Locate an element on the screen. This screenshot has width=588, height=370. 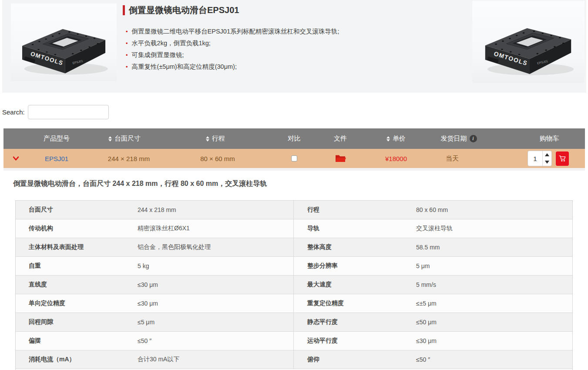
feature-list: •倒置显微镜二维电动平移台EPSJ01系列标配精密滚珠丝杠和交叉滚珠导轨; •水… is located at coordinates (232, 49).